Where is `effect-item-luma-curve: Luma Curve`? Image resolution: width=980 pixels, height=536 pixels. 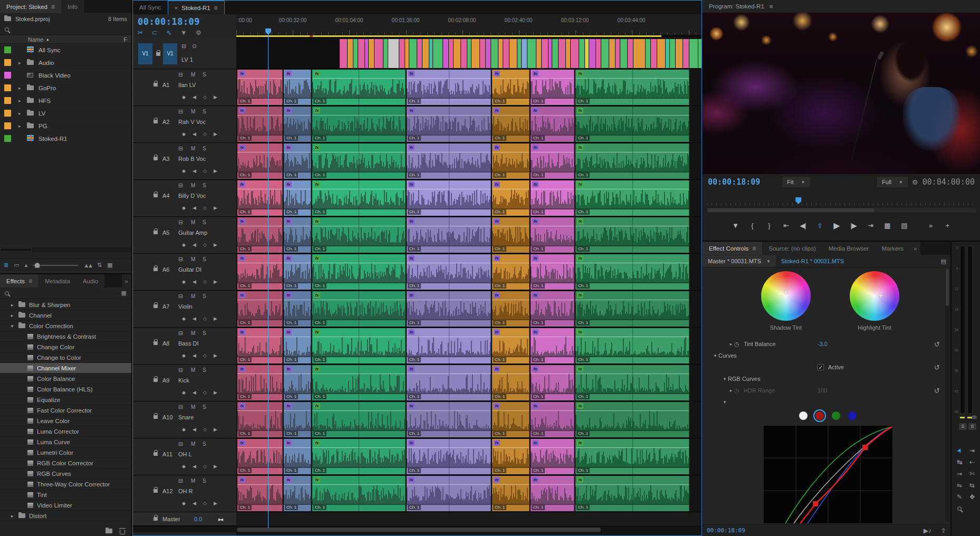
effect-item-luma-curve: Luma Curve is located at coordinates (65, 442).